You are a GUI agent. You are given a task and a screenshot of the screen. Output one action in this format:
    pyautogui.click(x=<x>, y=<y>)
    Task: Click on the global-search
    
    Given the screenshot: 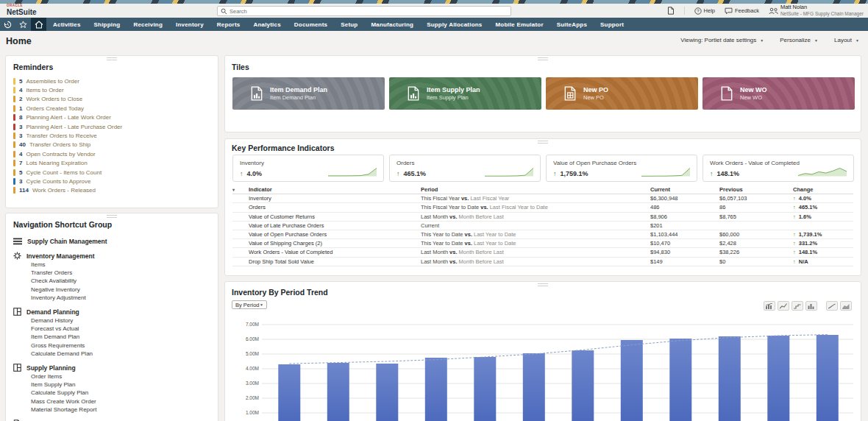 What is the action you would take?
    pyautogui.click(x=364, y=11)
    